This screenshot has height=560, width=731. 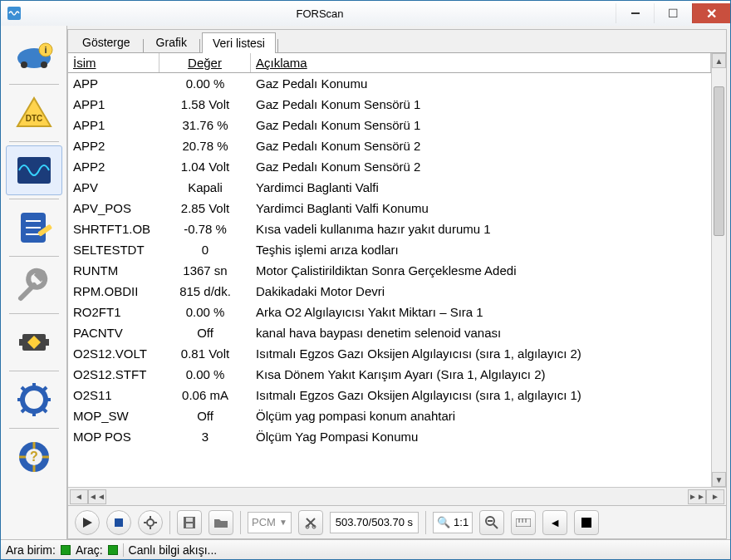 I want to click on table-row: SELTESTDT0Teşhis işlemi arıza kodları, so click(x=390, y=249).